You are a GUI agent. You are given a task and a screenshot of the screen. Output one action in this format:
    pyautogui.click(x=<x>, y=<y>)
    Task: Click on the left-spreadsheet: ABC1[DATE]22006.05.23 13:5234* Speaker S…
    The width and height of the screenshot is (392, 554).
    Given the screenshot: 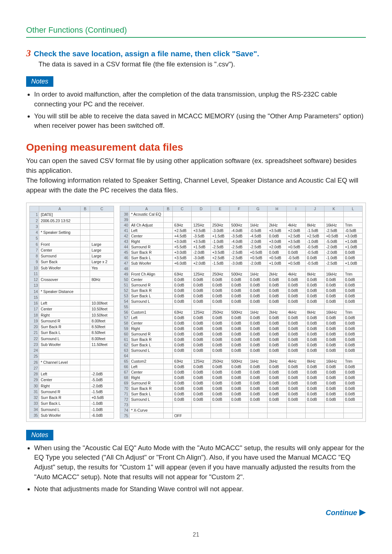 What is the action you would take?
    pyautogui.click(x=72, y=312)
    